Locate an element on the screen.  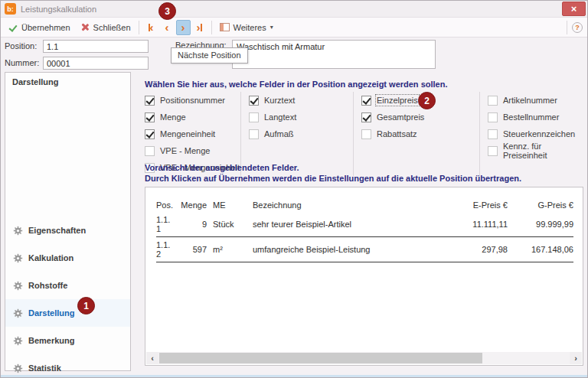
tooltip-naechste-position: Nächste Position is located at coordinates (210, 55).